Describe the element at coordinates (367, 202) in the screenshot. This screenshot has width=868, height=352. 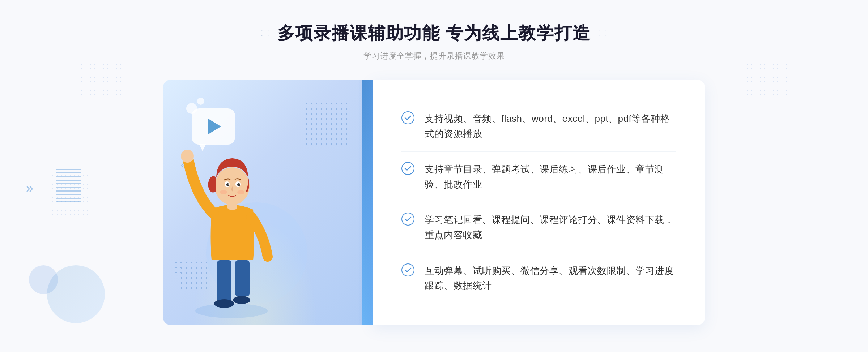
I see `blue-bar-decoration` at that location.